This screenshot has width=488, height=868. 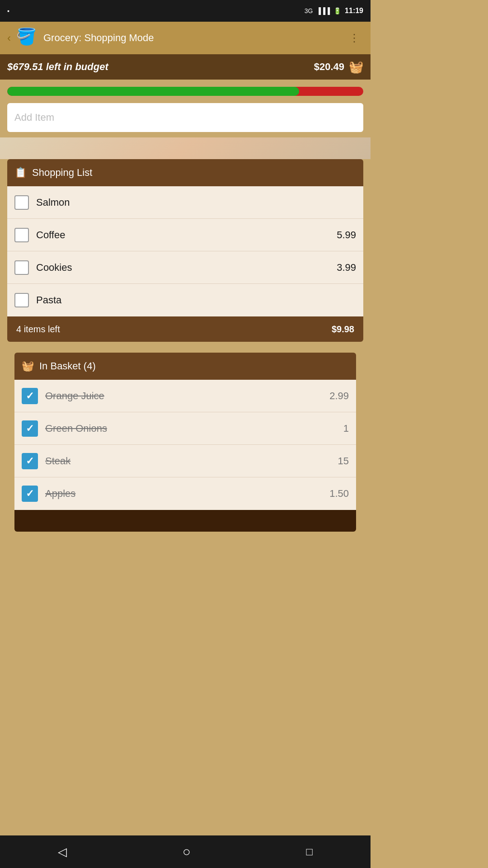 I want to click on budget-left-label: $679.51 left in budget, so click(x=161, y=67).